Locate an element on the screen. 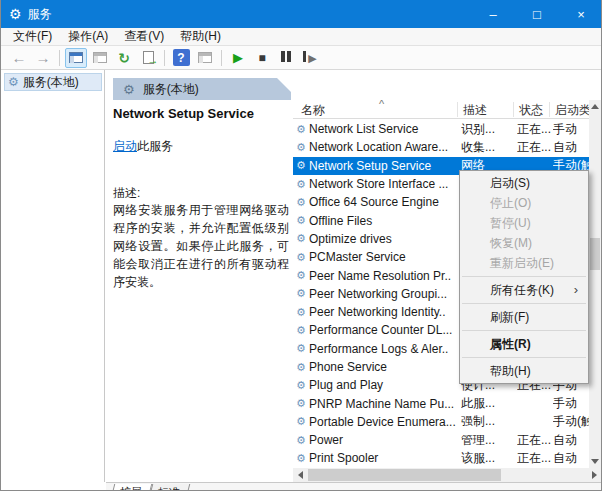  service-name-cell: Performance Counter DL... is located at coordinates (385, 330).